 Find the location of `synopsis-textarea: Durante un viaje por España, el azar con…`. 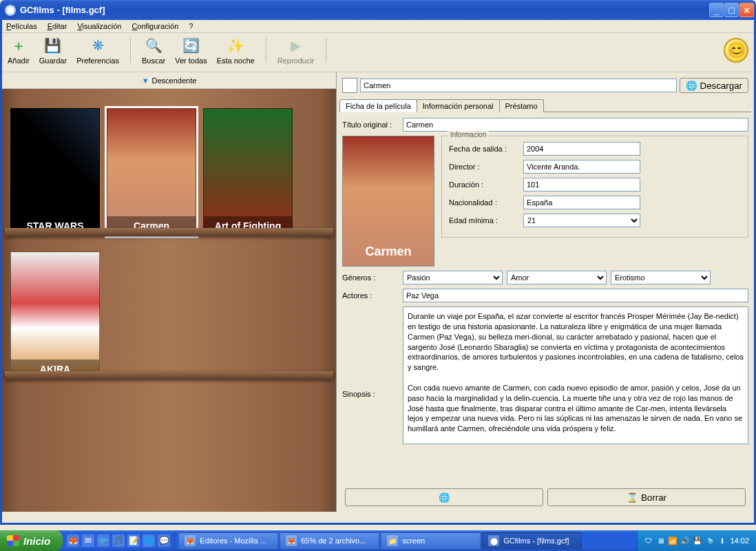

synopsis-textarea: Durante un viaje por España, el azar con… is located at coordinates (576, 375).